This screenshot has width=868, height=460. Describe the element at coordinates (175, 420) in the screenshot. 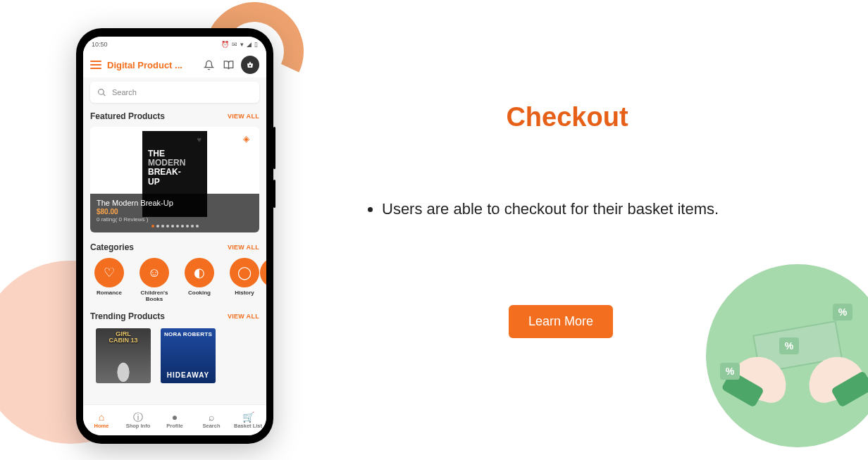

I see `nav-profile: ● Profile` at that location.